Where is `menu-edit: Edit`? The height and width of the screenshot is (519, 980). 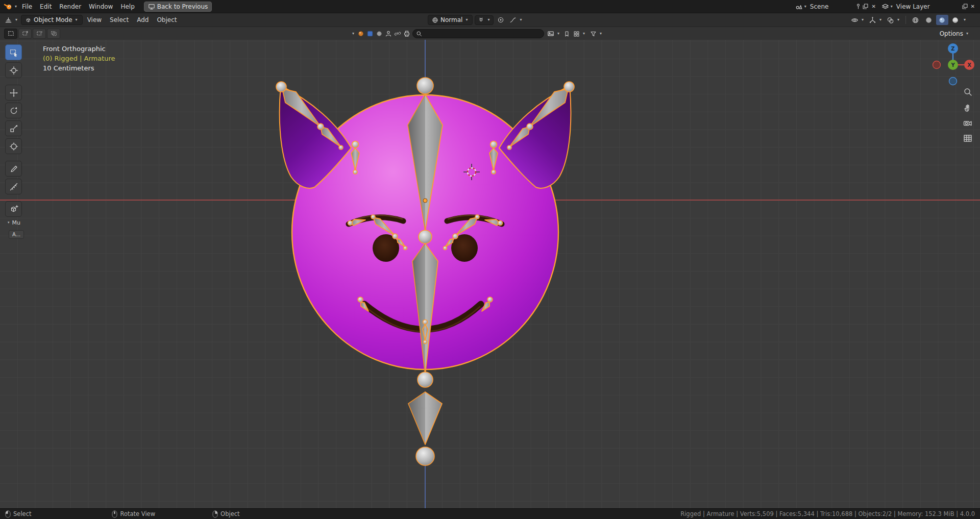
menu-edit: Edit is located at coordinates (46, 7).